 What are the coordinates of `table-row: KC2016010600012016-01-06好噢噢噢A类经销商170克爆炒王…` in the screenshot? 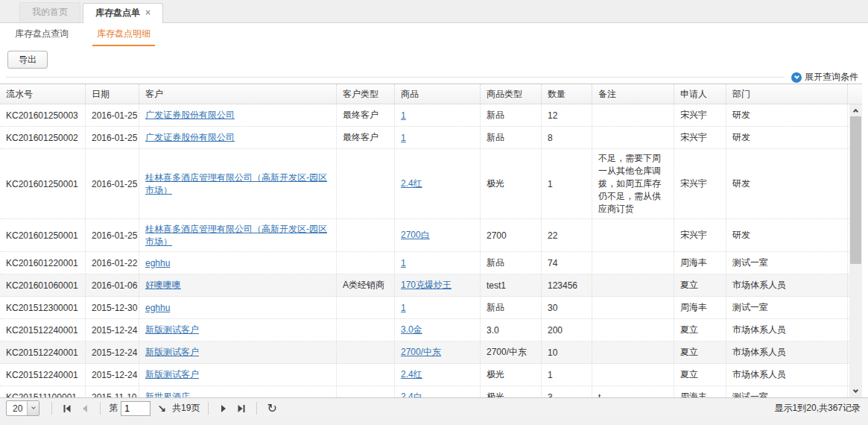 It's located at (425, 286).